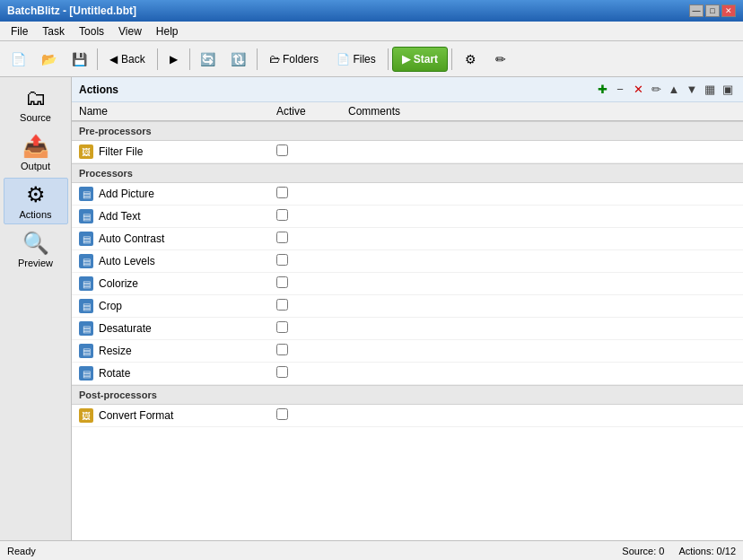 This screenshot has width=743, height=560. What do you see at coordinates (542, 111) in the screenshot?
I see `col-comments: Comments` at bounding box center [542, 111].